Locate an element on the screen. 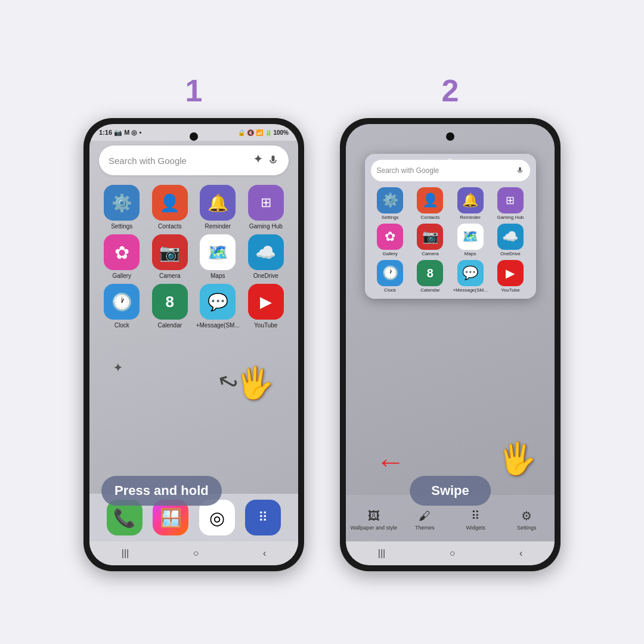 This screenshot has width=644, height=644. p2-gaming-icon: ⊞ is located at coordinates (510, 200).